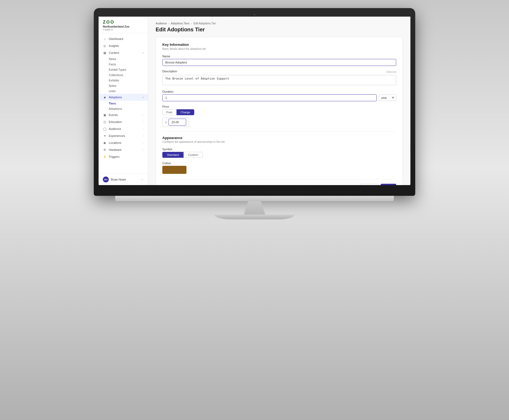 This screenshot has width=509, height=420. Describe the element at coordinates (105, 53) in the screenshot. I see `content-icon: ▦` at that location.